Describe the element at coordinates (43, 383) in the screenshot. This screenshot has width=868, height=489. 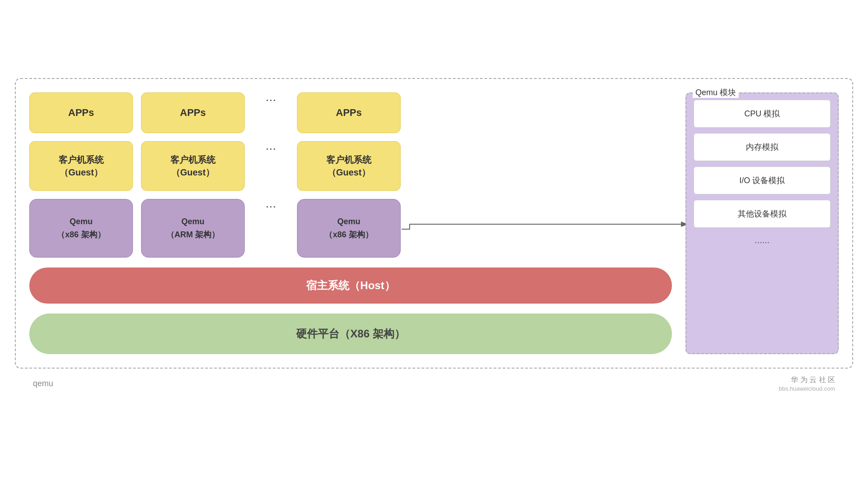
I see `caption-left: qemu` at that location.